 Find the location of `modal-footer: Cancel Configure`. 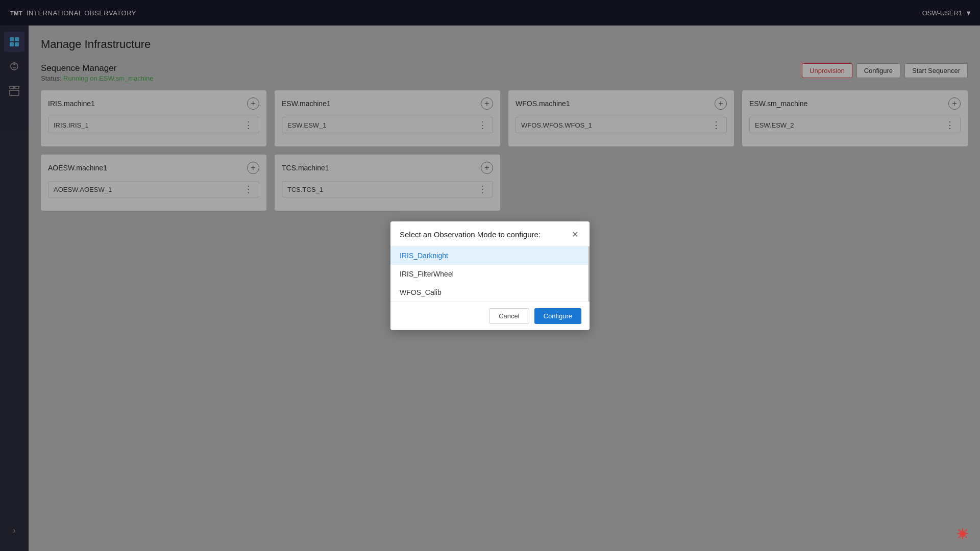

modal-footer: Cancel Configure is located at coordinates (490, 316).